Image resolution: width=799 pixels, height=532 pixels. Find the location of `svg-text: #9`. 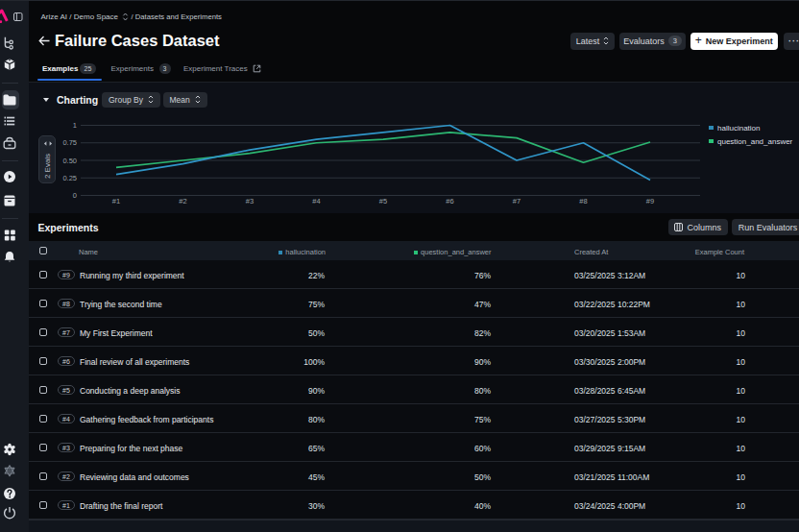

svg-text: #9 is located at coordinates (650, 202).